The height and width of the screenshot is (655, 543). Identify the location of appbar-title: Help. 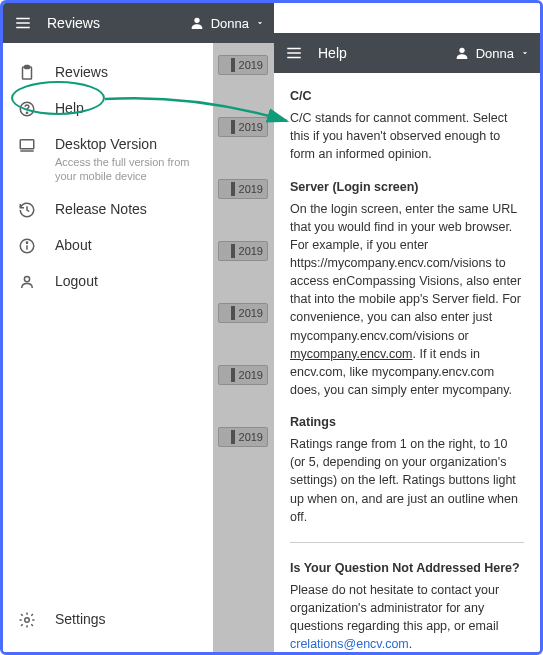
(332, 53).